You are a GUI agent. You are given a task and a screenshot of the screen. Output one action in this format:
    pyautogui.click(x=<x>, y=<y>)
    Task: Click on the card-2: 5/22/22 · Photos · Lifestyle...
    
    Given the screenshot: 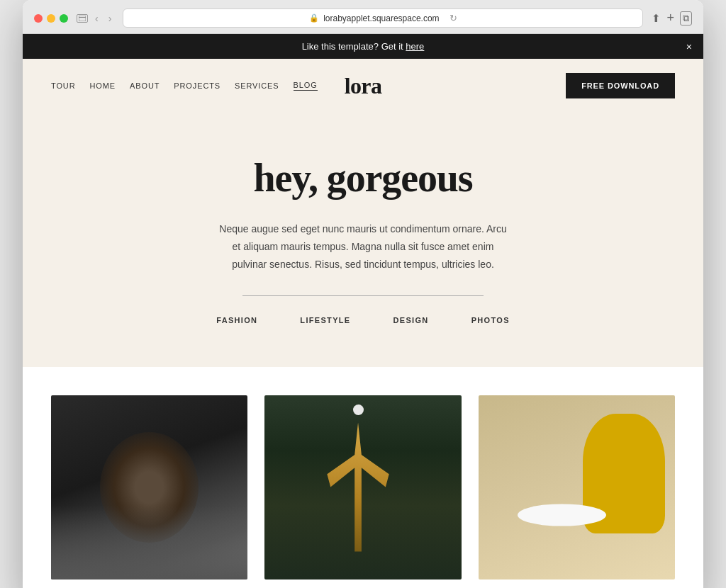 What is the action you would take?
    pyautogui.click(x=363, y=492)
    